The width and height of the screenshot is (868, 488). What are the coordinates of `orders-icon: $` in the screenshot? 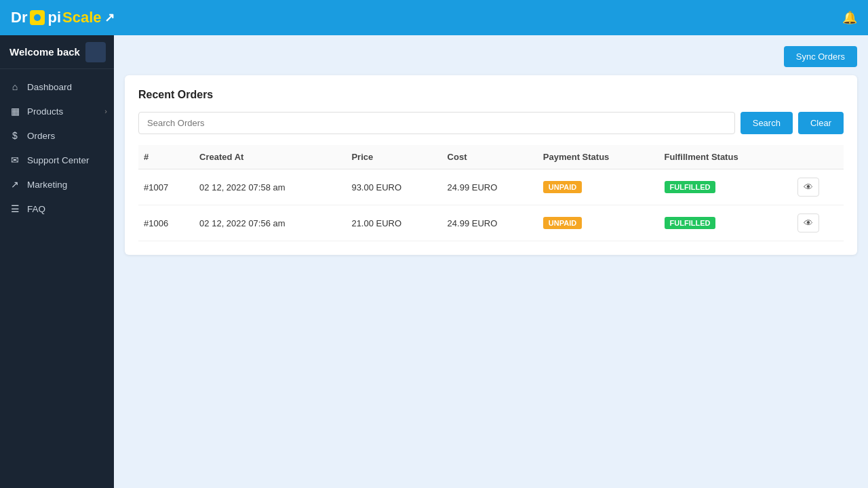 It's located at (15, 136).